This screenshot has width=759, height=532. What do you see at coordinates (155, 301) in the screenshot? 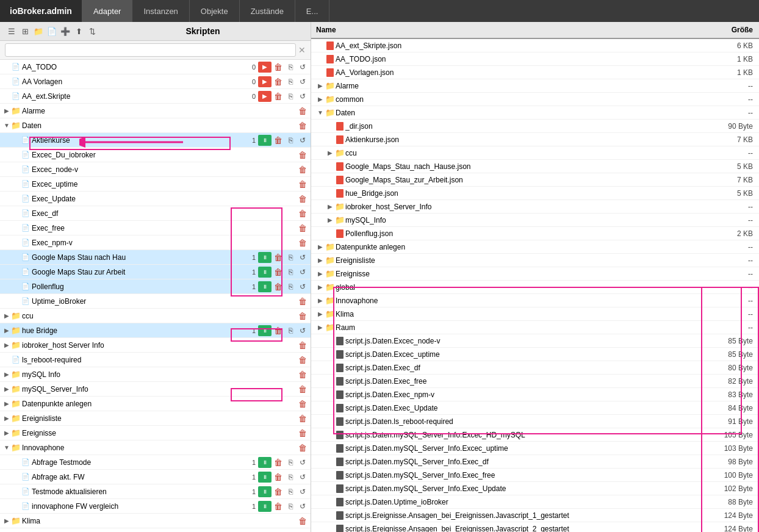
I see `tree-item: 📄Uptime_ioBroker🗑` at bounding box center [155, 301].